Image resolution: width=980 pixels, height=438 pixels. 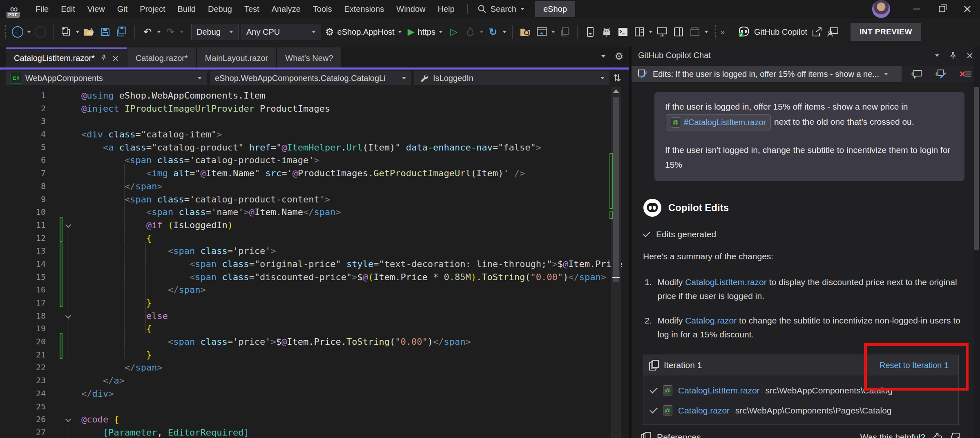 I want to click on chat-thread-dropdown: Edits: If the user is logged in, offer 1…, so click(x=766, y=74).